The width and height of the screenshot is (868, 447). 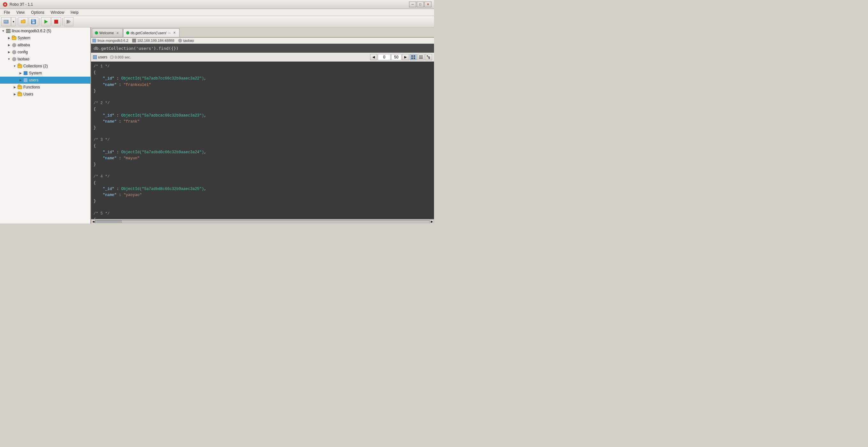 What do you see at coordinates (45, 45) in the screenshot?
I see `sidebar-item-alibaba: ▶ alibaba` at bounding box center [45, 45].